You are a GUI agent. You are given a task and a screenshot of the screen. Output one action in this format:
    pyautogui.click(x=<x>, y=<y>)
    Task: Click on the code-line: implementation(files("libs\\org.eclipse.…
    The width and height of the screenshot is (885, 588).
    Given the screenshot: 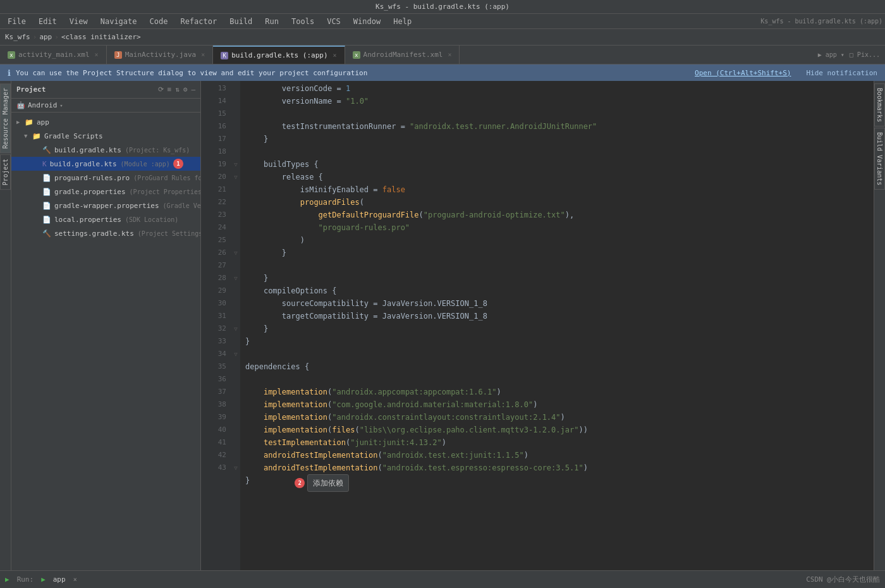 What is the action you would take?
    pyautogui.click(x=559, y=430)
    